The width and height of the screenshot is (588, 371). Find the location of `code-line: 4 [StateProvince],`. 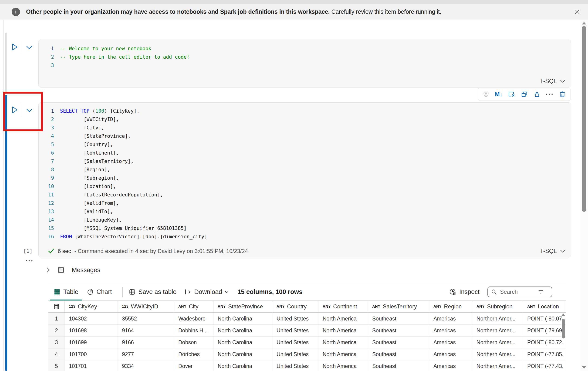

code-line: 4 [StateProvince], is located at coordinates (305, 136).